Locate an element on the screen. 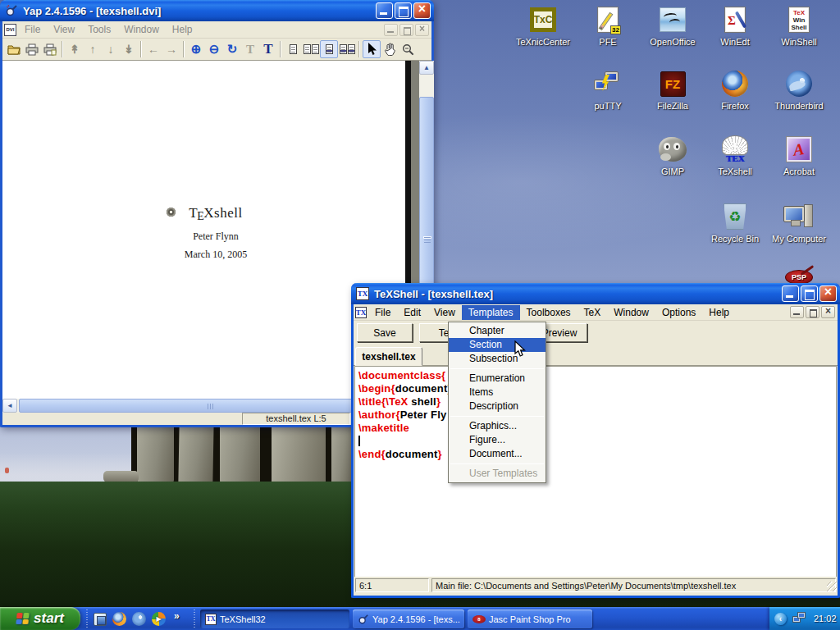  taskbar-button-yap-2-4-1596-texs: Yap 2.4.1596 - [texs... is located at coordinates (409, 619).